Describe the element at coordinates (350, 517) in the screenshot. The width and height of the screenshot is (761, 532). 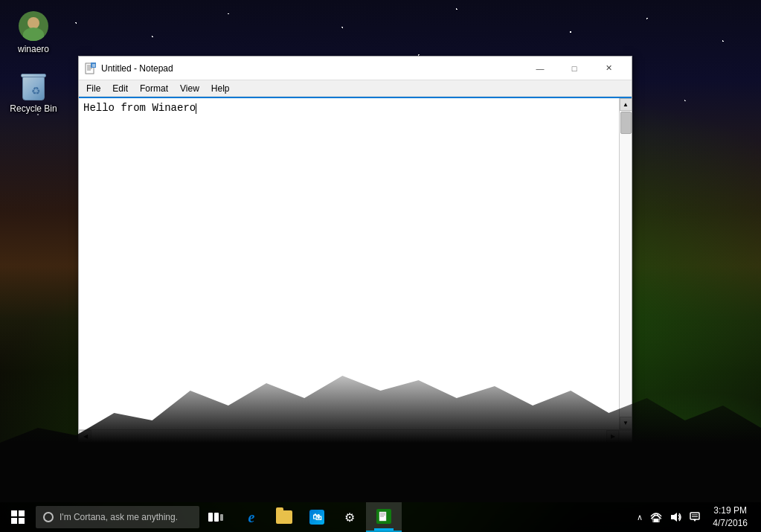
I see `settings-icon: ⚙` at that location.